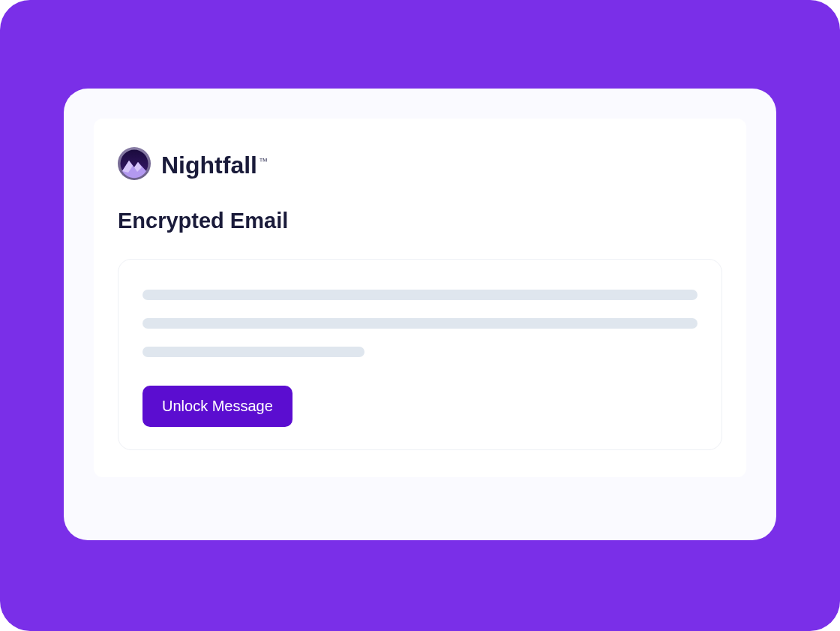 The image size is (840, 631). Describe the element at coordinates (263, 161) in the screenshot. I see `brand-trademark: ™` at that location.